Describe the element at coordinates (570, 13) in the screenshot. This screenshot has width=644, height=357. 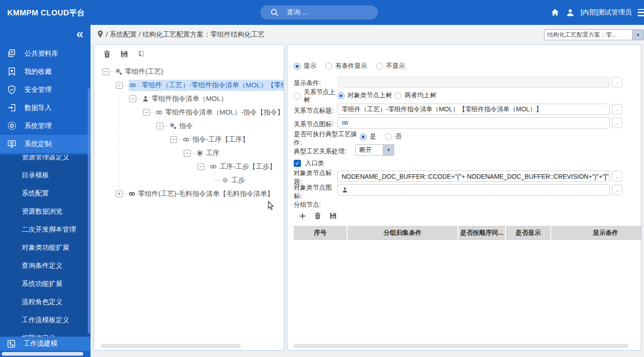
I see `user-icon` at that location.